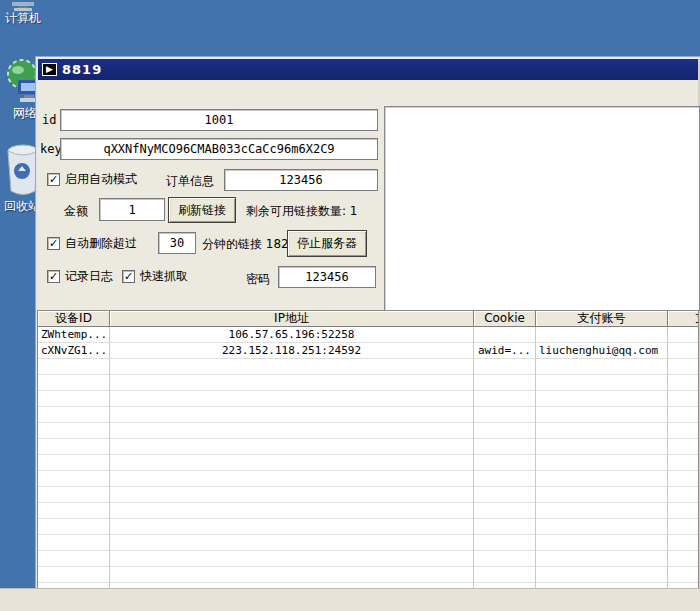 The image size is (700, 611). What do you see at coordinates (219, 149) in the screenshot?
I see `key-input` at bounding box center [219, 149].